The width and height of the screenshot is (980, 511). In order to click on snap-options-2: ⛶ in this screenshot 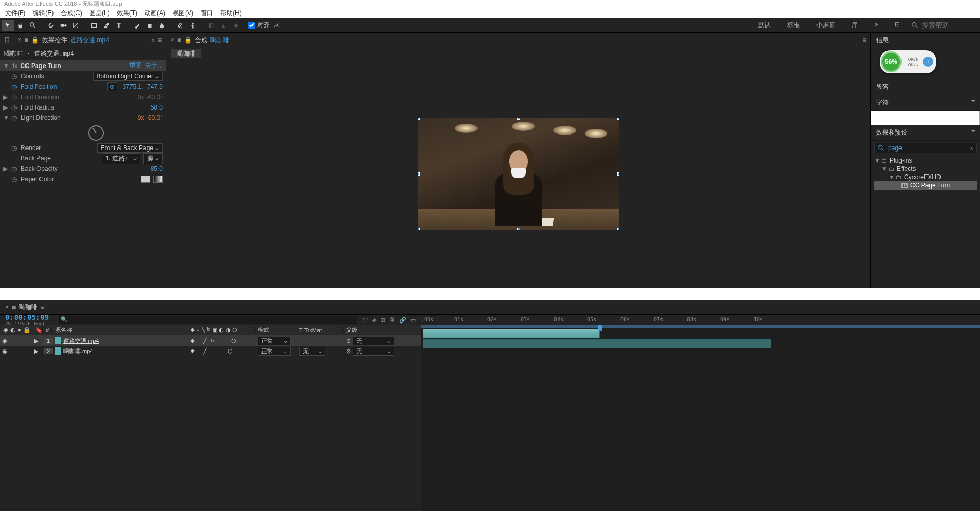, I will do `click(289, 25)`.